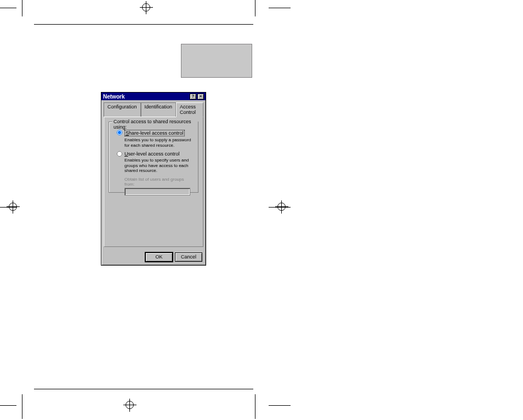  I want to click on ok-button: OK, so click(159, 257).